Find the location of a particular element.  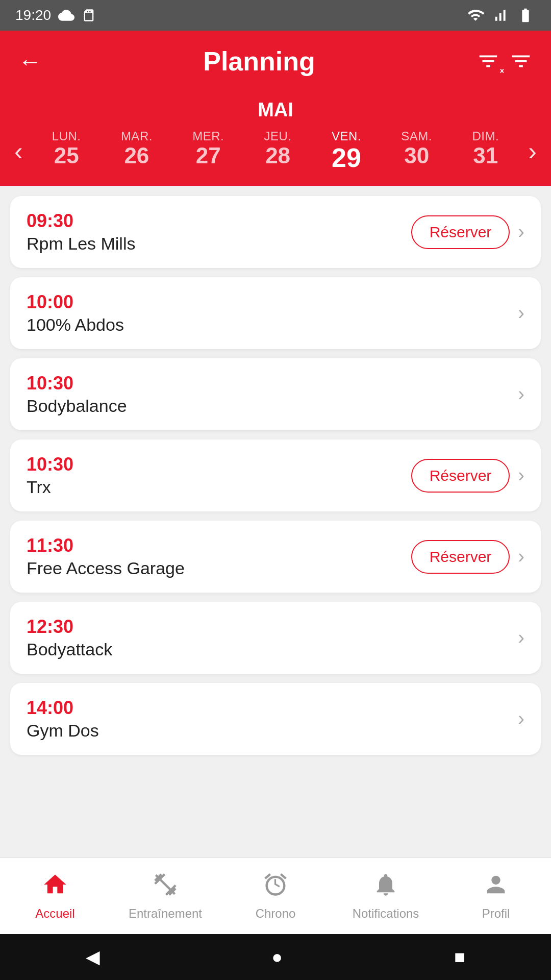

filter-x-sub: ₓ is located at coordinates (502, 69).